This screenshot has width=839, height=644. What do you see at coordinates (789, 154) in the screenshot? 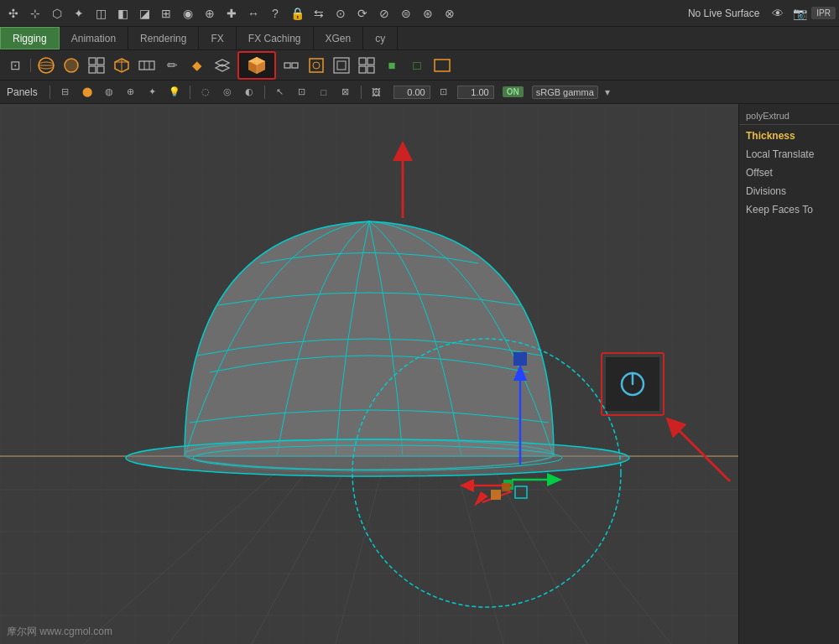
I see `panel-item-local-translate: Local Translate` at bounding box center [789, 154].